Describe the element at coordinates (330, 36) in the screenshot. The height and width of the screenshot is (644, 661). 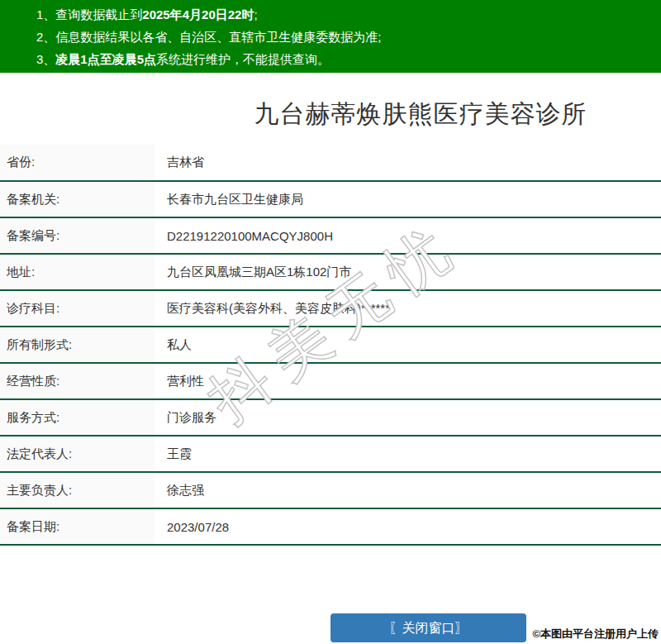
I see `notice-banner: 1、查询数据截止到2025年4月20日22时; 2、信息数据结果以各省、自治区、…` at that location.